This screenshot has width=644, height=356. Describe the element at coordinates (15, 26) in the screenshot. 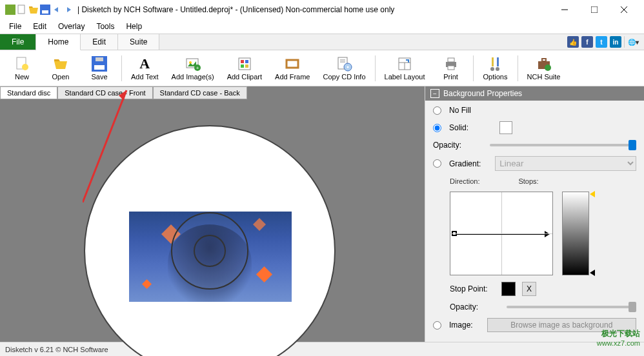

I see `menu-file: File` at that location.